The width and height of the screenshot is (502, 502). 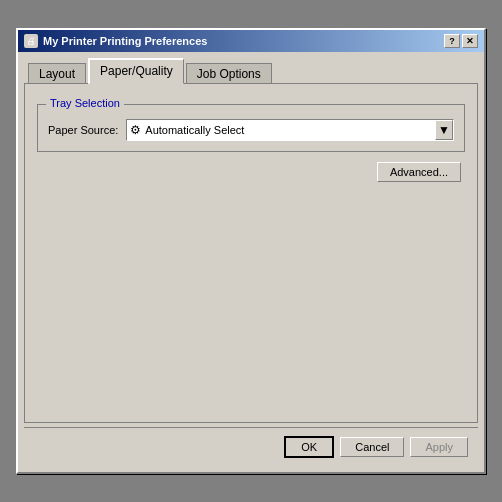 What do you see at coordinates (136, 71) in the screenshot?
I see `tab-paper-quality: Paper/Quality` at bounding box center [136, 71].